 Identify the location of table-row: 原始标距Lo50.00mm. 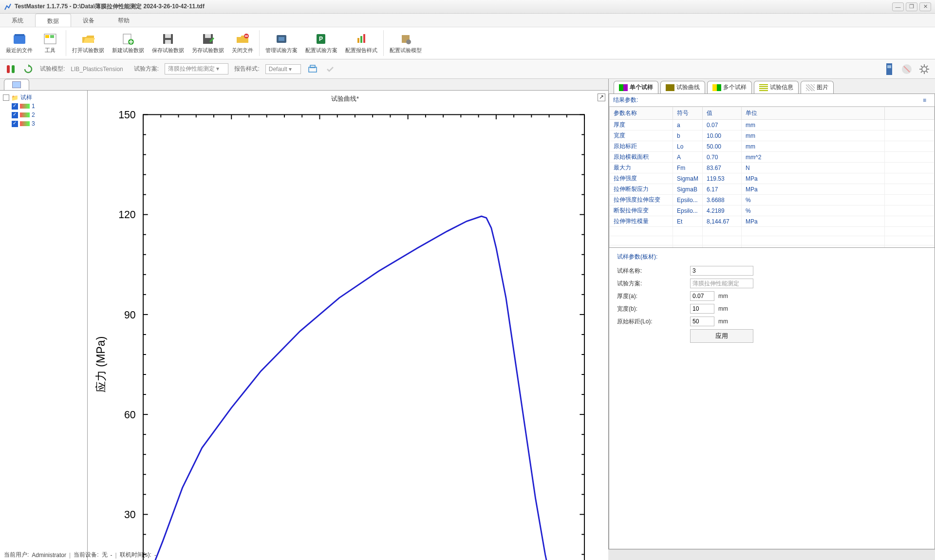
(772, 147).